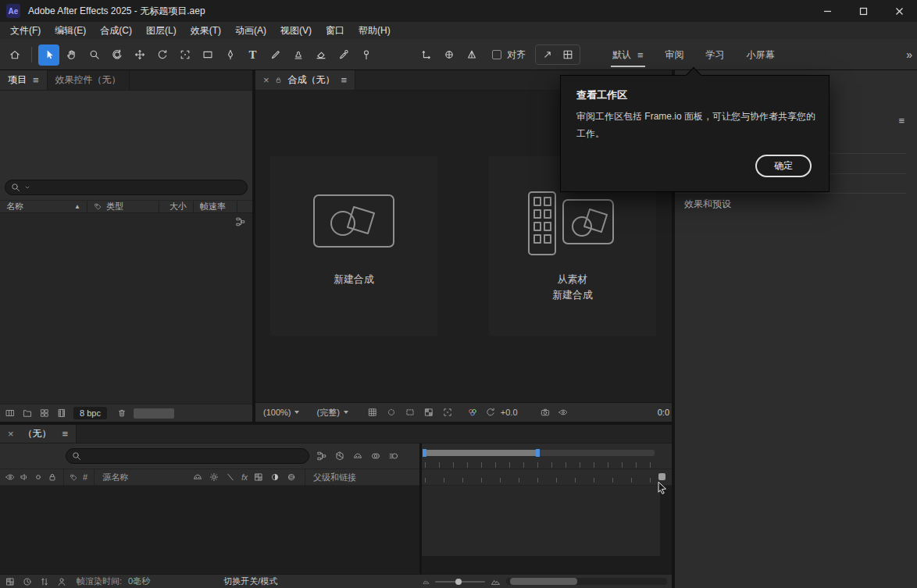 This screenshot has width=917, height=588. Describe the element at coordinates (495, 581) in the screenshot. I see `zoom-in-mountain-icon` at that location.